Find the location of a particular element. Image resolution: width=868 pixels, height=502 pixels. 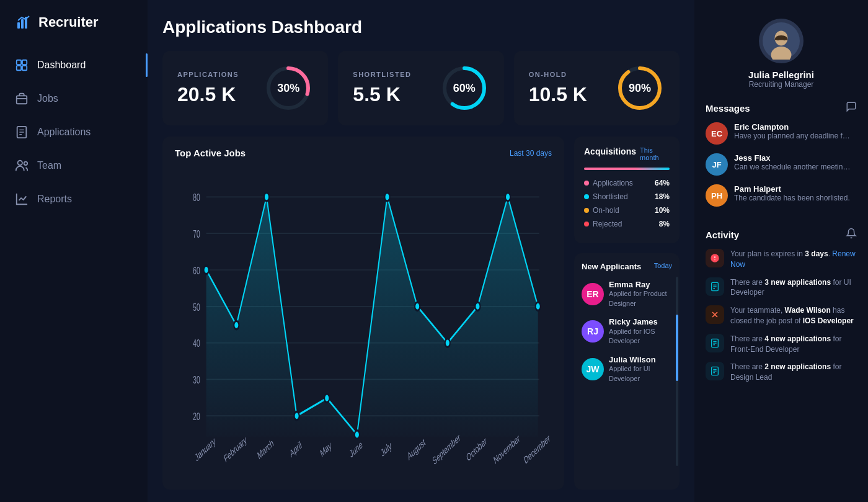

acq-dot-onhold is located at coordinates (587, 210).